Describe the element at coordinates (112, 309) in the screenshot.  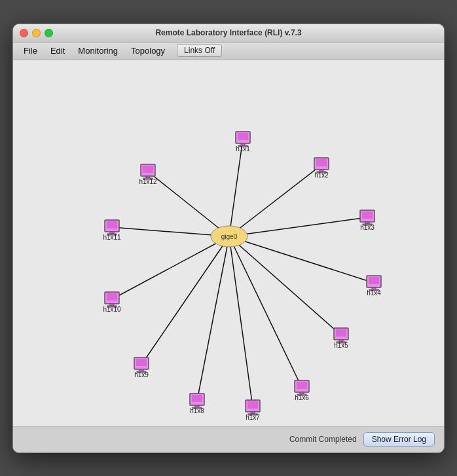
I see `svg-text: h1x10` at that location.